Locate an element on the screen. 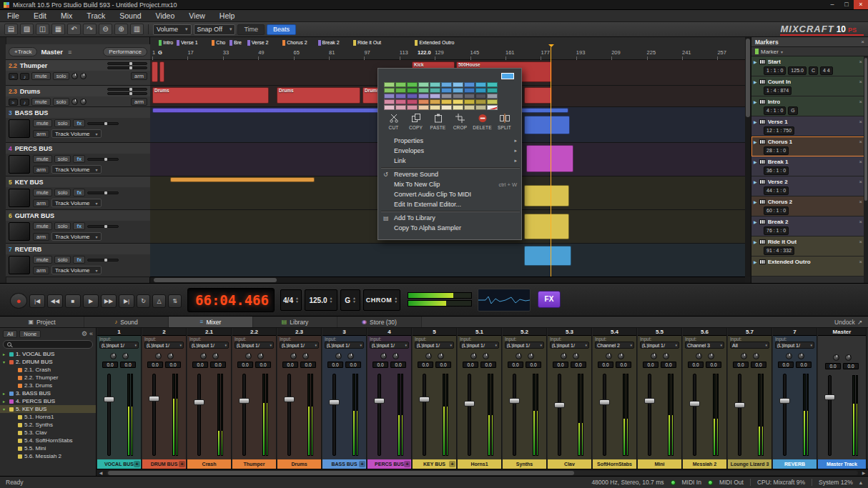  fast-forward-button: ▶▶ is located at coordinates (109, 302).